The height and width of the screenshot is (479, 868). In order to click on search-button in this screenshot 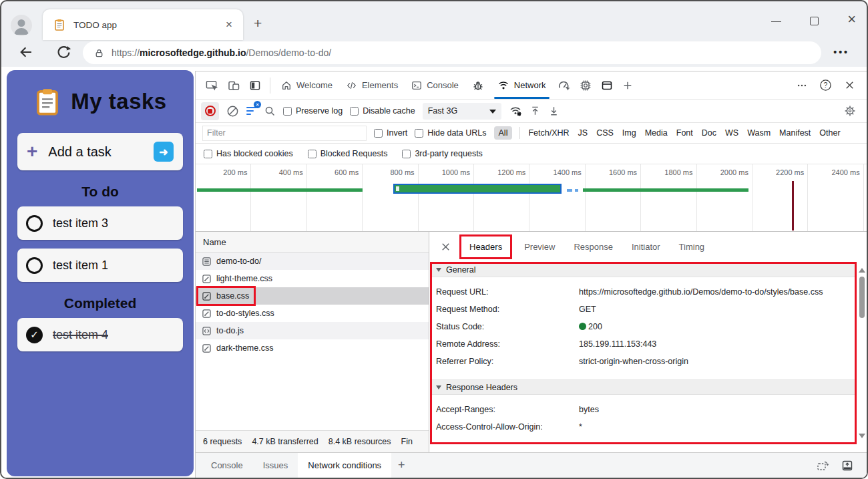, I will do `click(270, 111)`.